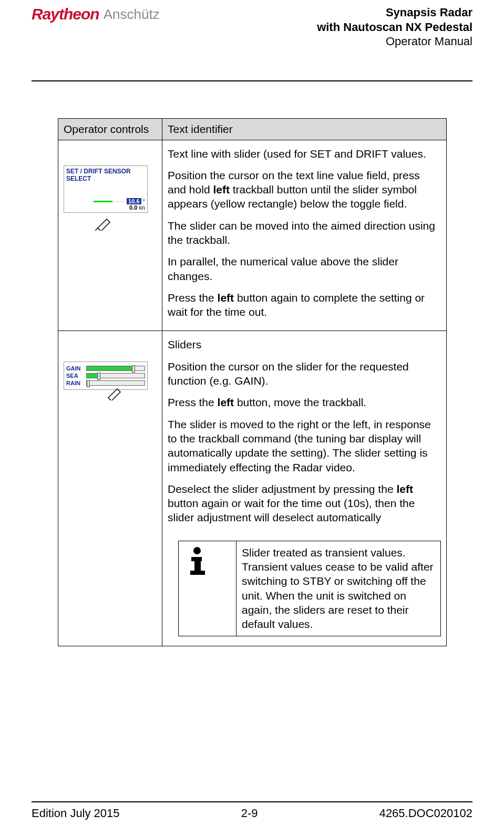 The height and width of the screenshot is (836, 504). I want to click on info-note-box: Slider treated as transient values. Tran…, so click(310, 589).